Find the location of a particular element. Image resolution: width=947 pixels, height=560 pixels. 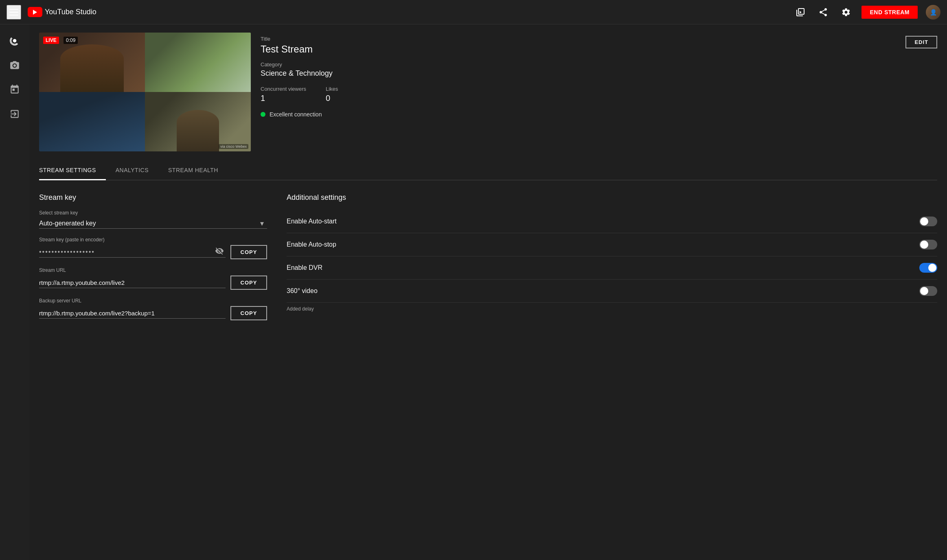

video-grid: via cisco Webex is located at coordinates (145, 92).